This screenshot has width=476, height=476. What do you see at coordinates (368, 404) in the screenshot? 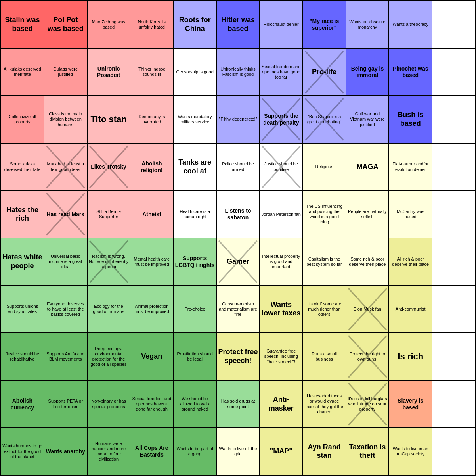
I see `cell-r9-c9: It's ok to kill burglars who intrude on …` at bounding box center [368, 404].